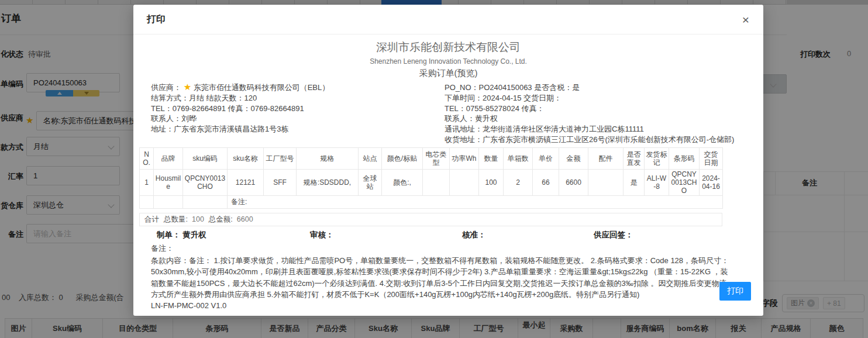 The height and width of the screenshot is (338, 868). I want to click on header-cell: 品牌, so click(168, 158).